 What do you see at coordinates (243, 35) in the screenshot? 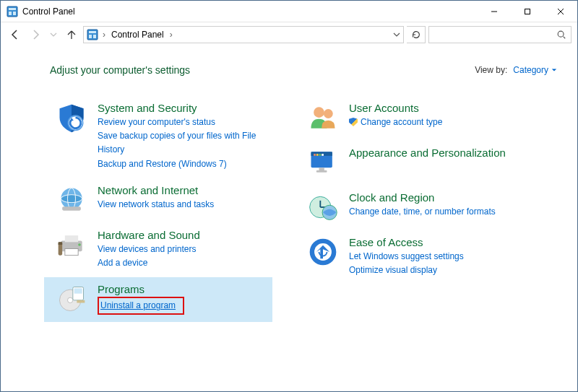
I see `address-bar: › Control Panel ›` at bounding box center [243, 35].